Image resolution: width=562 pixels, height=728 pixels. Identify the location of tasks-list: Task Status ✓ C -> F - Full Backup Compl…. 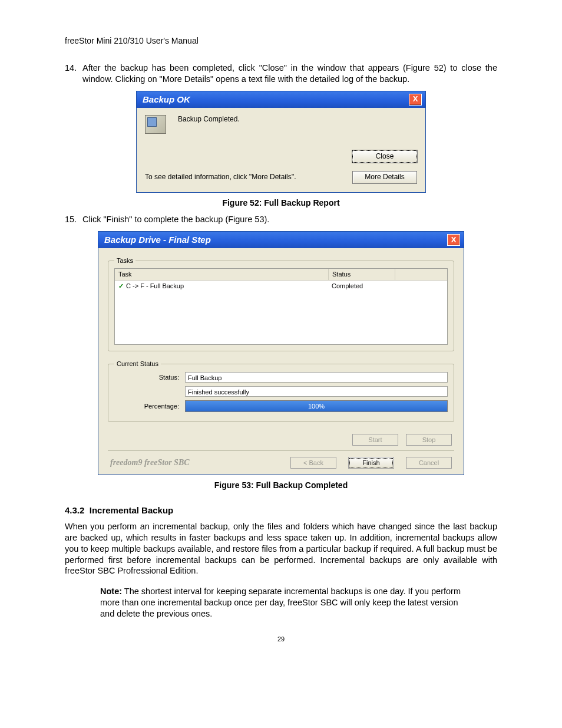
(281, 307).